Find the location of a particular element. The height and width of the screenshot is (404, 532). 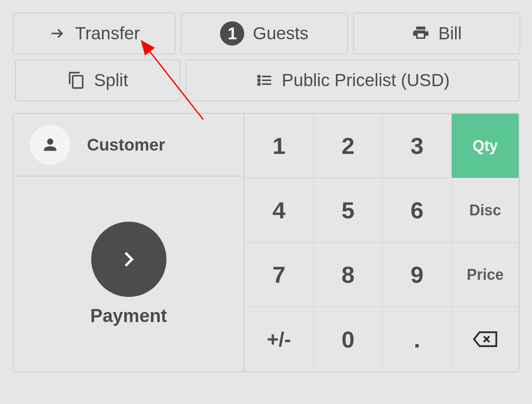

numpad-2: 2 is located at coordinates (348, 146).